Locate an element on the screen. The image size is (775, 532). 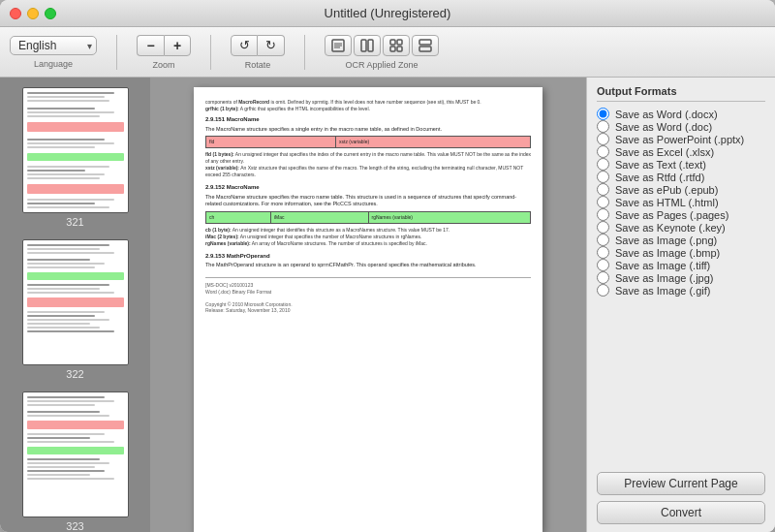
format-radio-png is located at coordinates (603, 240).